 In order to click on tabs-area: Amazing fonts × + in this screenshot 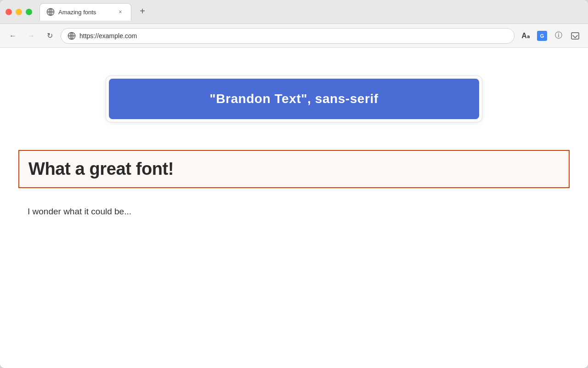, I will do `click(311, 12)`.